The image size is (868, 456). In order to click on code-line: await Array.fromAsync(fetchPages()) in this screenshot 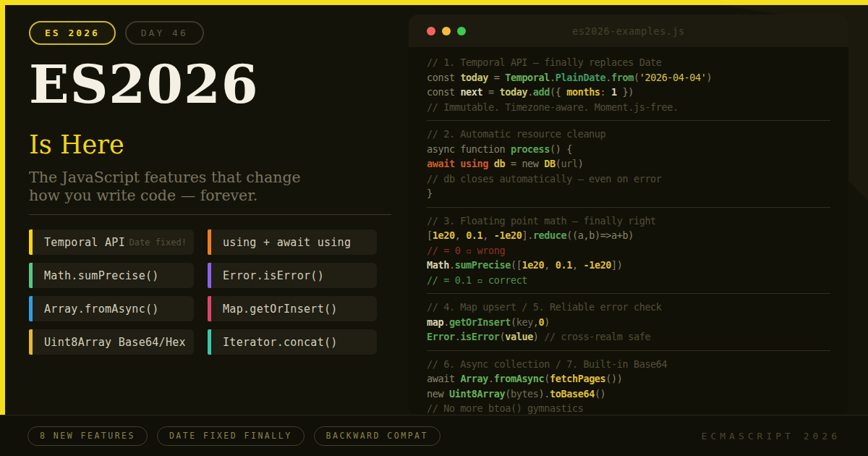, I will do `click(629, 379)`.